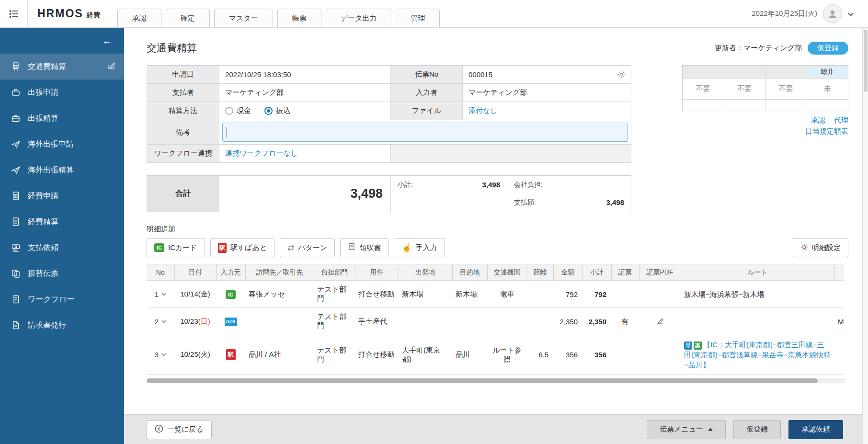  Describe the element at coordinates (828, 89) in the screenshot. I see `approval-status: 未` at that location.